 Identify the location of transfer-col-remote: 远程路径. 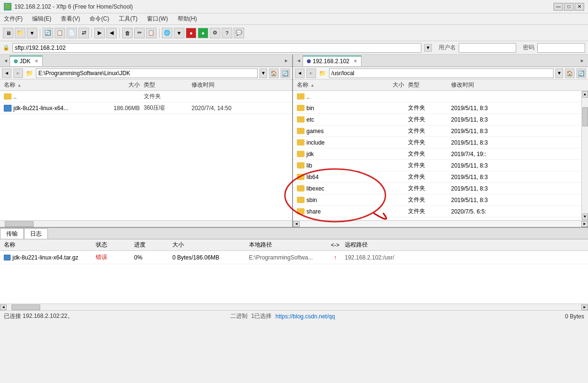
(466, 245).